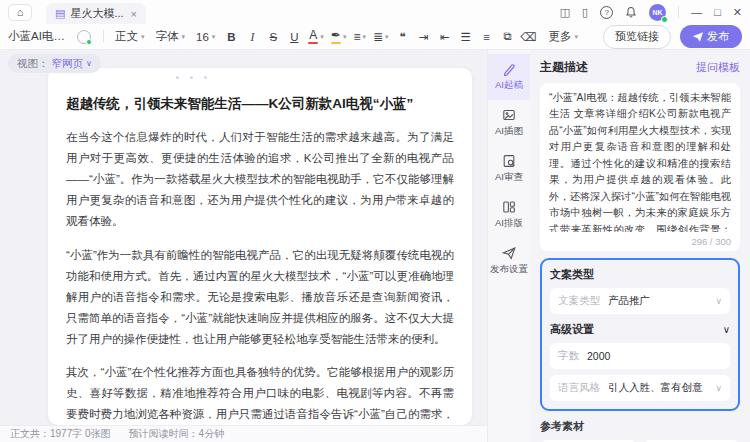  I want to click on status-bar: 正文共：1977字 0张图 预计阅读时间：4分钟, so click(244, 434).